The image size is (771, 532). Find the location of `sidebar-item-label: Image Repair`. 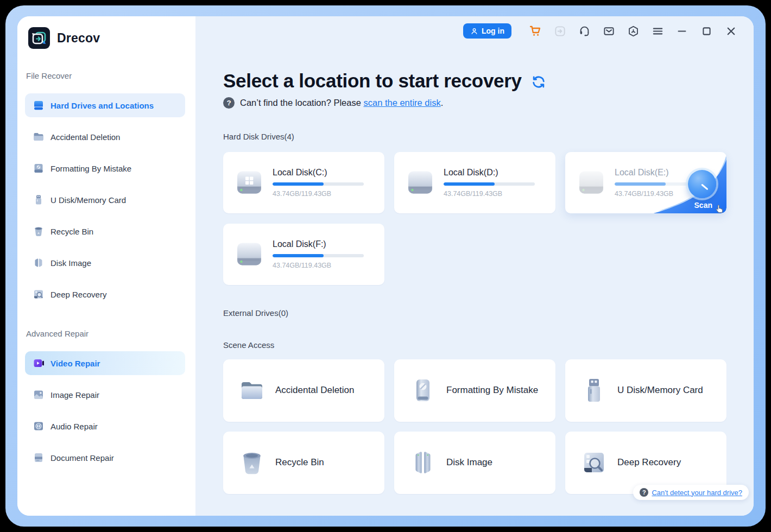

sidebar-item-label: Image Repair is located at coordinates (75, 395).